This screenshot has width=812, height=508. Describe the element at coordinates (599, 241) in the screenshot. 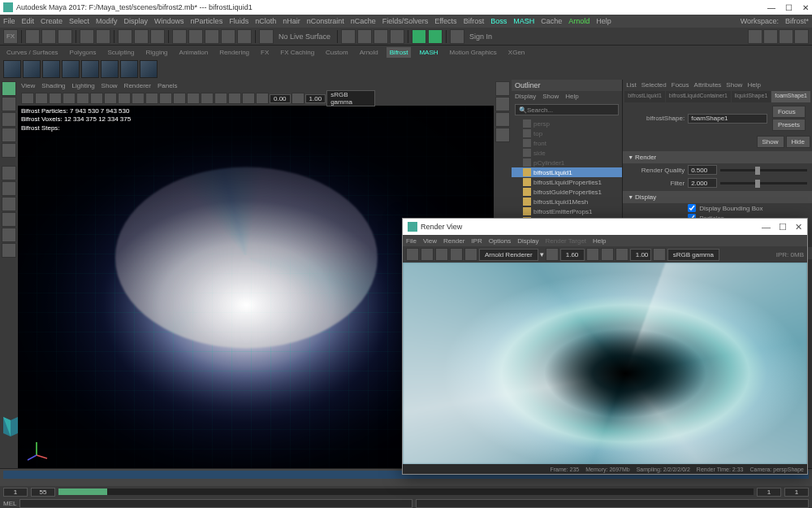

I see `rv-help: Help` at that location.